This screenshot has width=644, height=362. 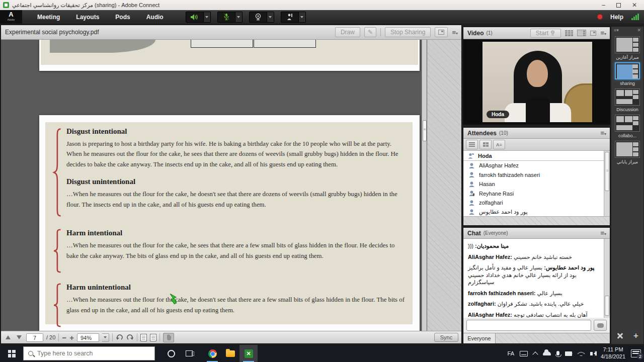 I want to click on keyboard-icon, so click(x=524, y=354).